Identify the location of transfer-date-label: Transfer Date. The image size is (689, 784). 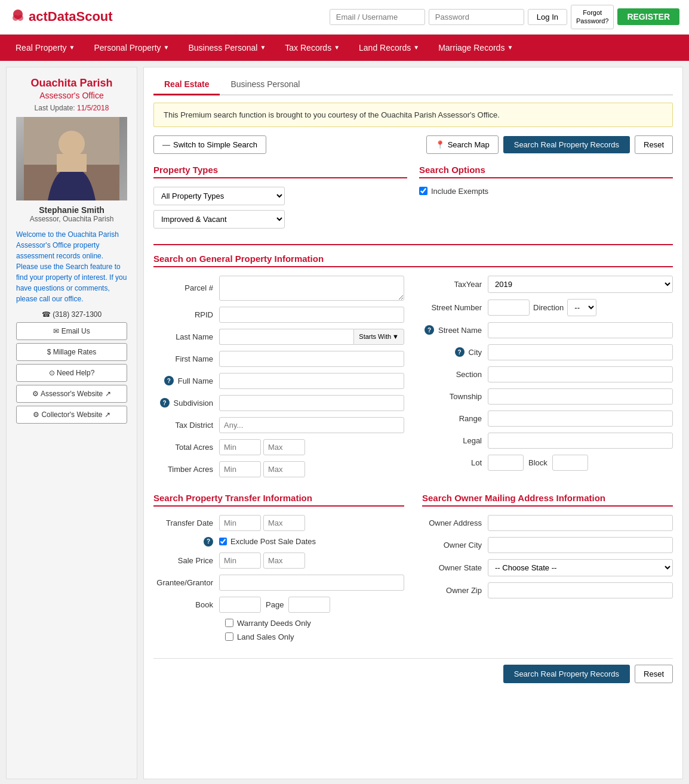
(186, 523).